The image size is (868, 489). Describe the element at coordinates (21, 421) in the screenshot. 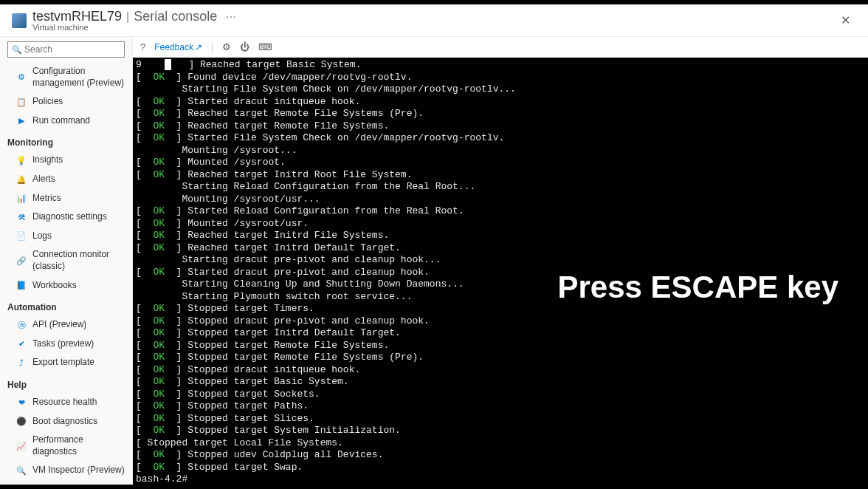

I see `sidebar-item-icon: ⚫` at that location.